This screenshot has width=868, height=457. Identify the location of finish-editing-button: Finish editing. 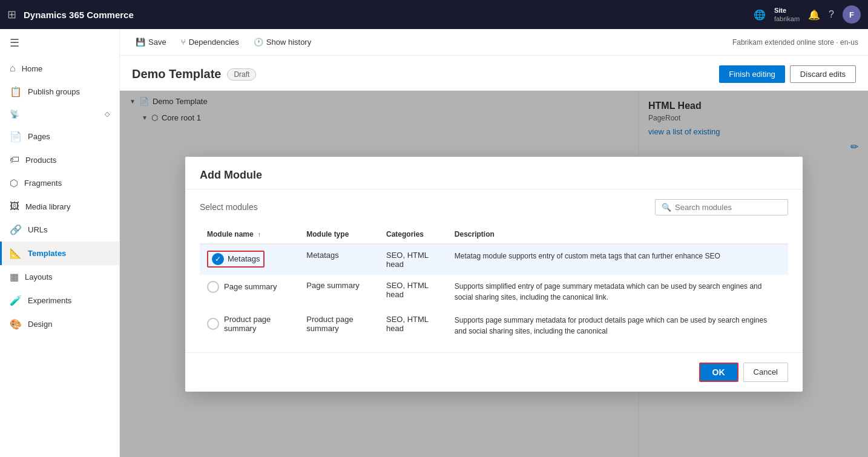
(752, 74).